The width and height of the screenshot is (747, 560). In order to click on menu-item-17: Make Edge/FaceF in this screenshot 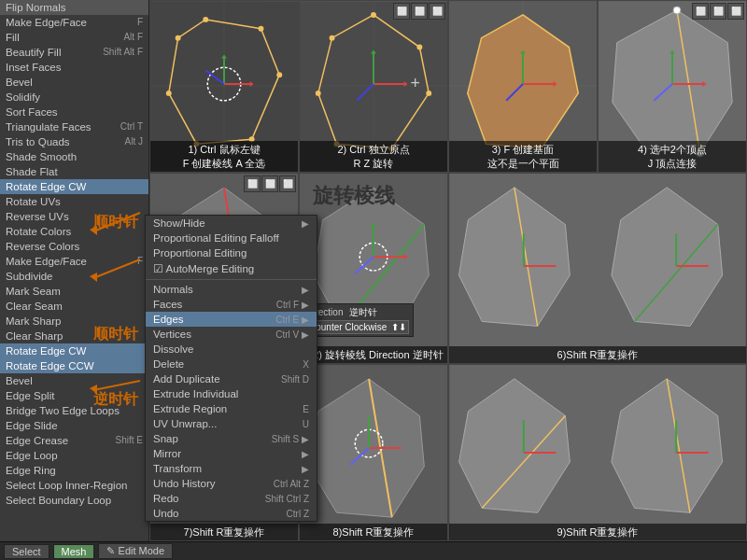, I will do `click(75, 261)`.